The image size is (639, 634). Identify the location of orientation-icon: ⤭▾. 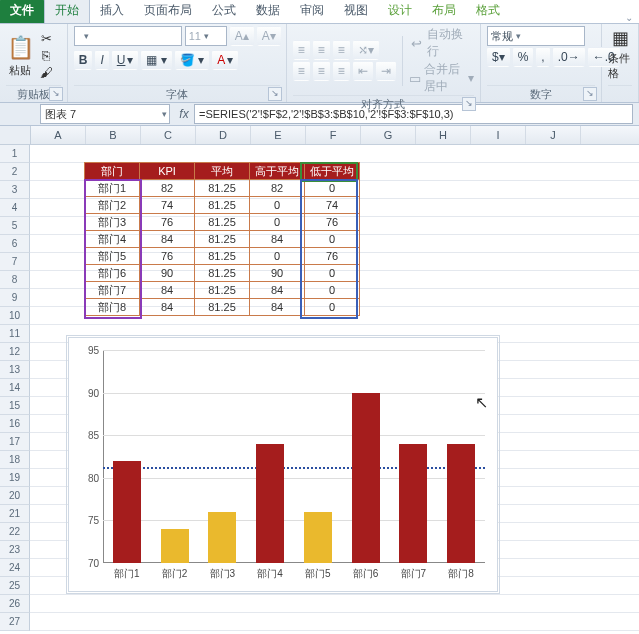
(366, 50).